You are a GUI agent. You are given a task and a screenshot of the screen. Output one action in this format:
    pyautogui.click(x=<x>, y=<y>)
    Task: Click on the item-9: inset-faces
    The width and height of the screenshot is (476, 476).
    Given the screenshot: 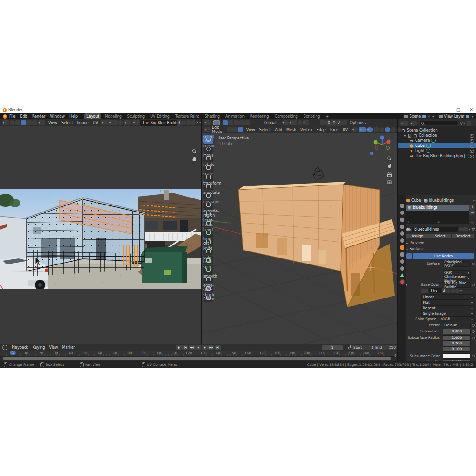 What is the action you would take?
    pyautogui.click(x=208, y=223)
    